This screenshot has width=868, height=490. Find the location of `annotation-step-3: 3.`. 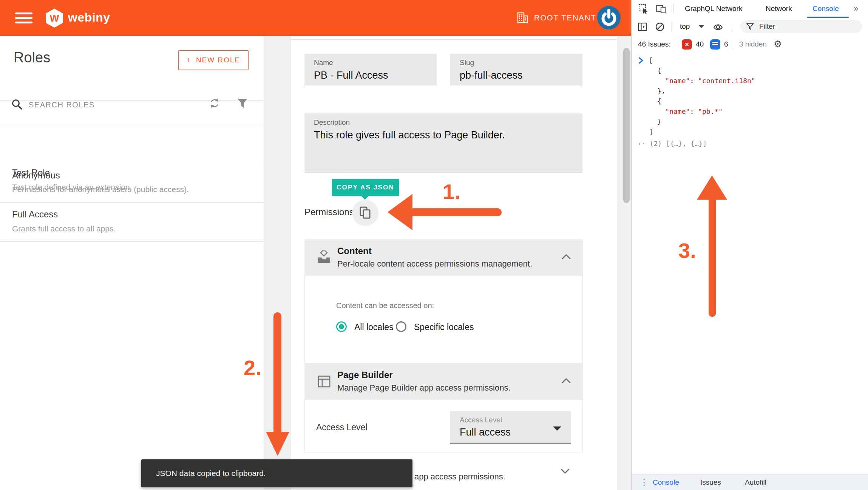

annotation-step-3: 3. is located at coordinates (687, 250).